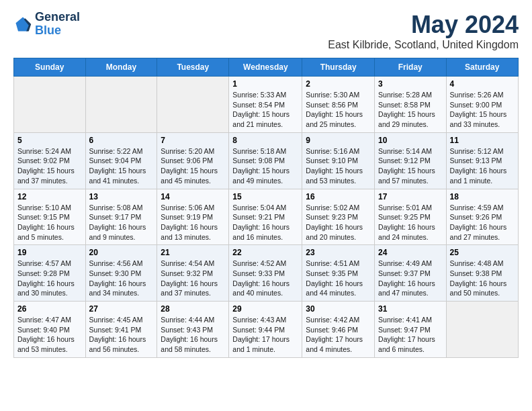  What do you see at coordinates (265, 84) in the screenshot?
I see `day-number: 1` at bounding box center [265, 84].